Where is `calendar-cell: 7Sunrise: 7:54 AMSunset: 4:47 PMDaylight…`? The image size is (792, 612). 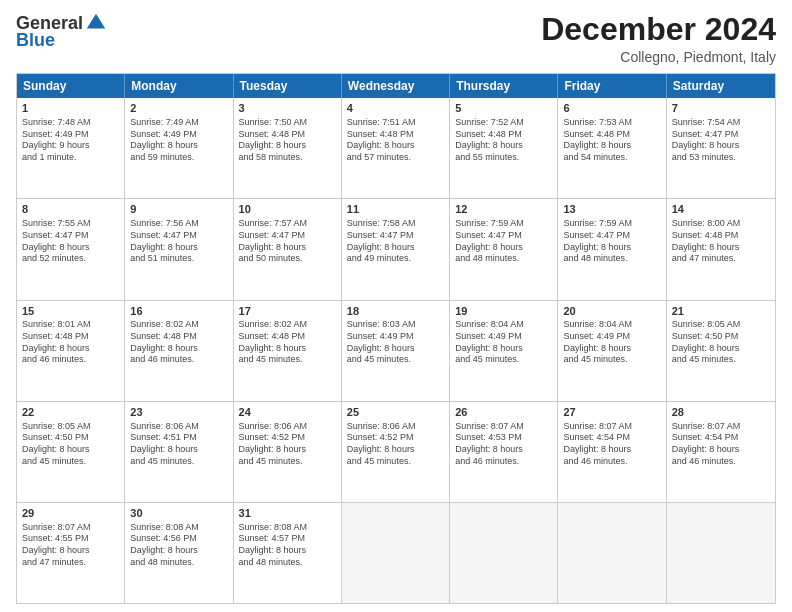
calendar-cell: 7Sunrise: 7:54 AMSunset: 4:47 PMDaylight… is located at coordinates (721, 148).